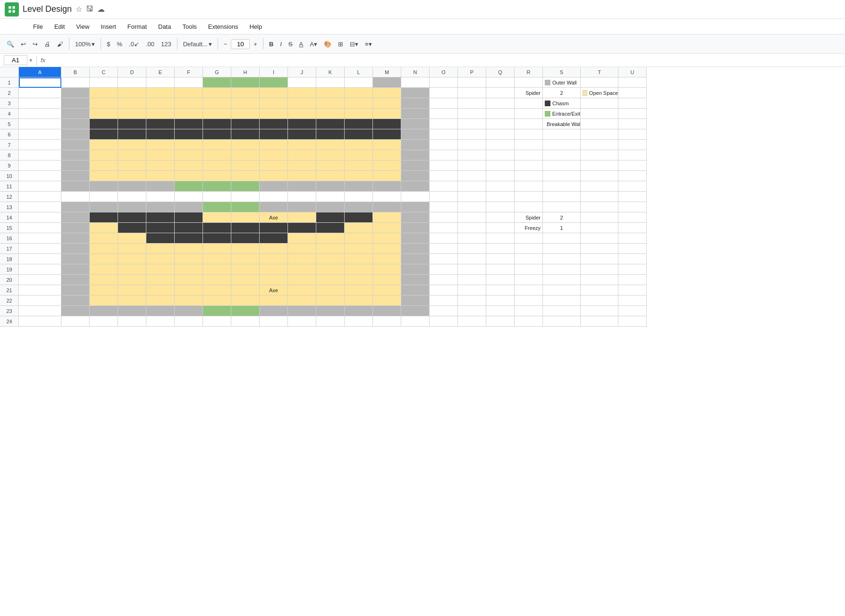 The height and width of the screenshot is (616, 845). Describe the element at coordinates (132, 207) in the screenshot. I see `cell-D13` at that location.